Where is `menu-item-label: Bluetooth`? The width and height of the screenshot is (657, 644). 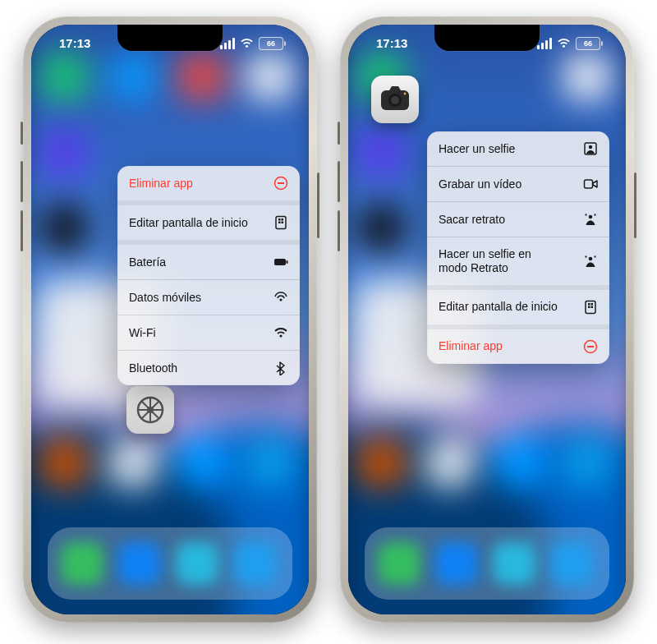
menu-item-label: Bluetooth is located at coordinates (197, 368).